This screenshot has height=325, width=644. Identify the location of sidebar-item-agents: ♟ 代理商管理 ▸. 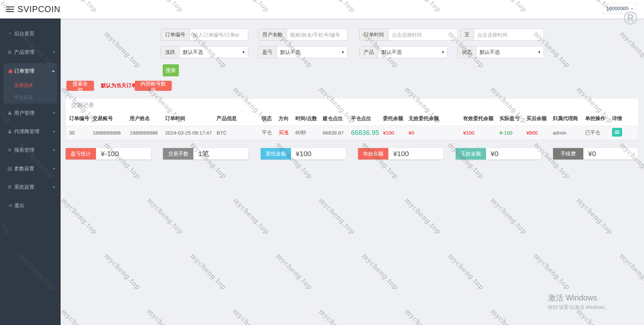
(30, 131).